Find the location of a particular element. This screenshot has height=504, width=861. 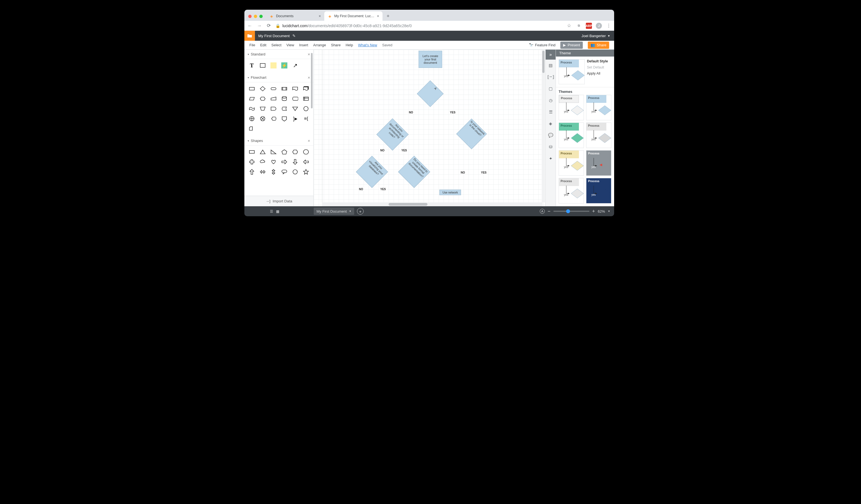

theme-option-5: Processyes is located at coordinates (599, 163).